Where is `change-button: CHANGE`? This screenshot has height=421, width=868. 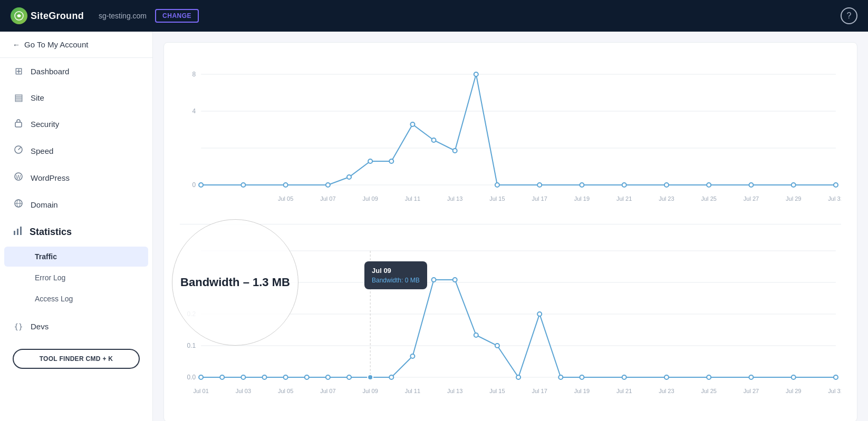
change-button: CHANGE is located at coordinates (177, 16).